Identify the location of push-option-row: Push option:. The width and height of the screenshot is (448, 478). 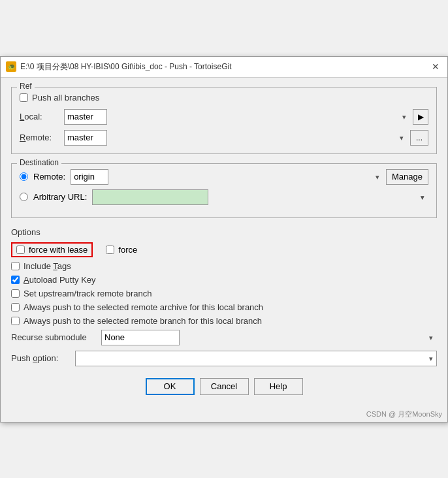
(224, 358).